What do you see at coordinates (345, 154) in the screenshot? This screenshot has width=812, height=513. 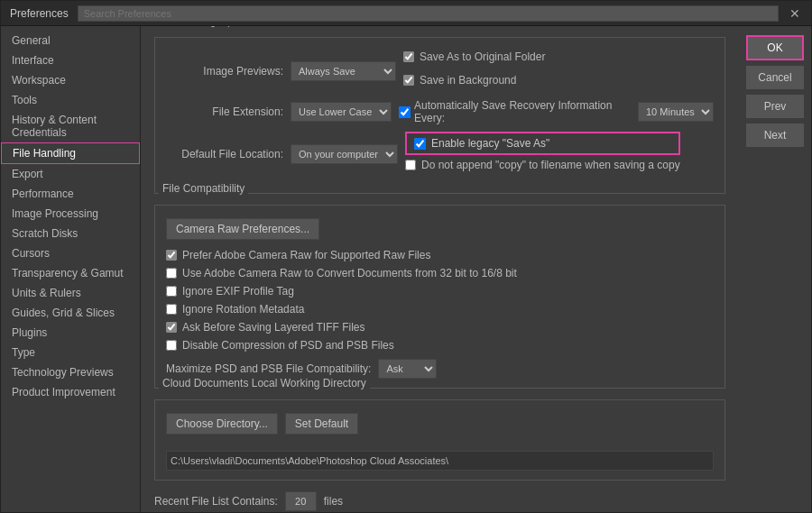 I see `default-file-location-select: On your computer Creative Cloud` at bounding box center [345, 154].